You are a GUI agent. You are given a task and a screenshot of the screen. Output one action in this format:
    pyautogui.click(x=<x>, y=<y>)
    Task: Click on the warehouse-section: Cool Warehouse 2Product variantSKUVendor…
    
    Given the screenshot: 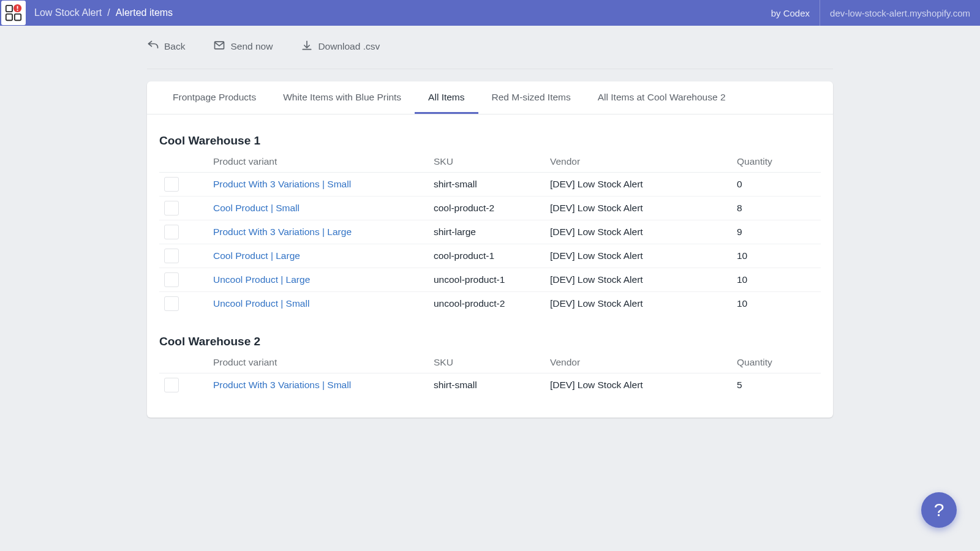 What is the action you would take?
    pyautogui.click(x=490, y=366)
    